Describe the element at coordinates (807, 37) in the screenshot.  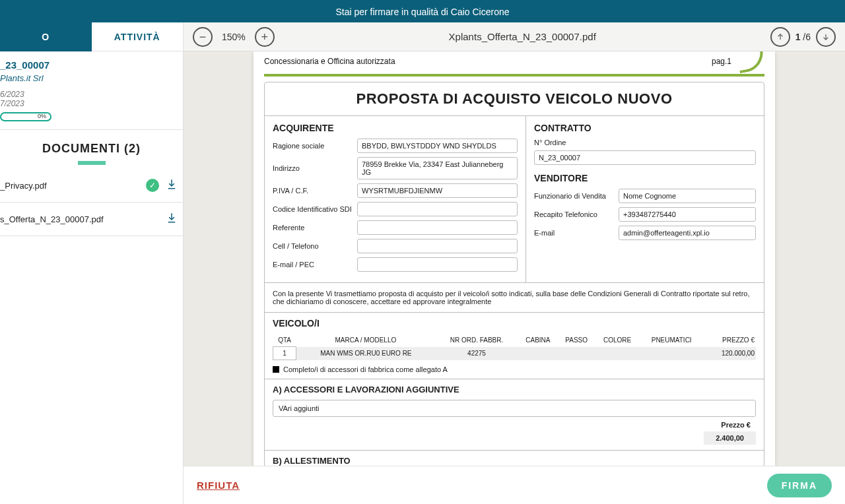
I see `page-total: /6` at that location.